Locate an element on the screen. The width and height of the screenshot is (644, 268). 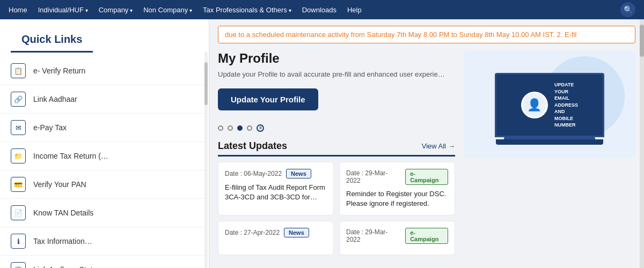
sidebar-item-label: Know TAN Details is located at coordinates (63, 213).